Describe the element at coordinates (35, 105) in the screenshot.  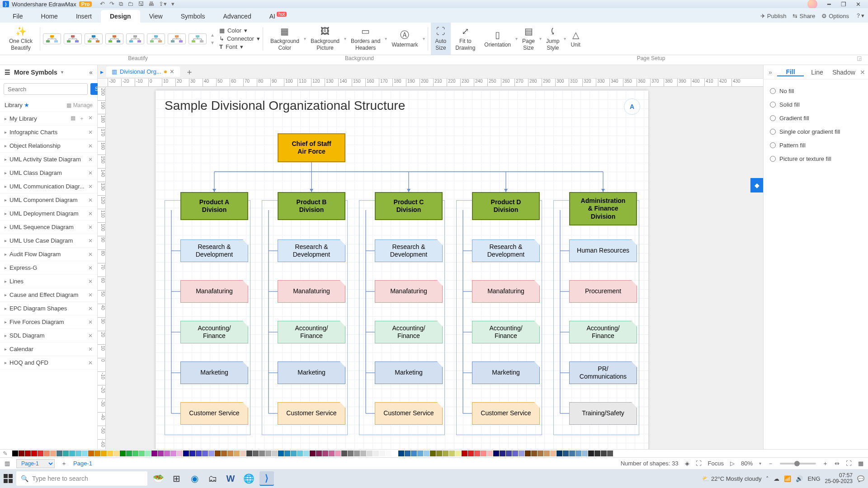
I see `library-heading: Library ★` at that location.